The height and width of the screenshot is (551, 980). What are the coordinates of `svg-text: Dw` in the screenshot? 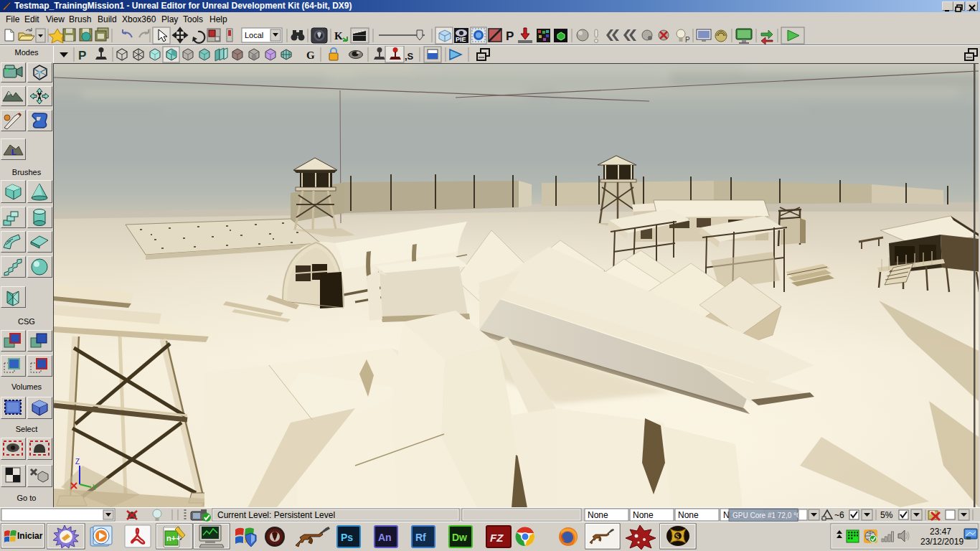 It's located at (459, 537).